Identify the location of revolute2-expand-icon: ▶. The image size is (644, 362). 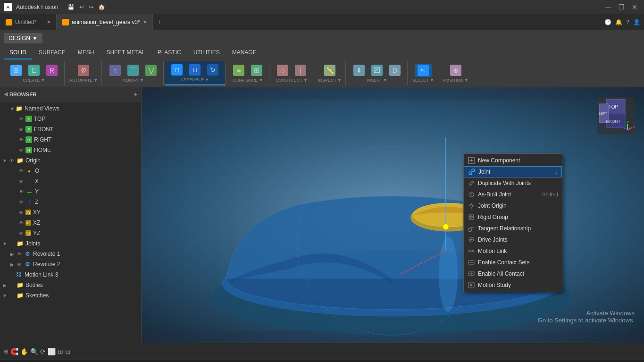
(12, 264).